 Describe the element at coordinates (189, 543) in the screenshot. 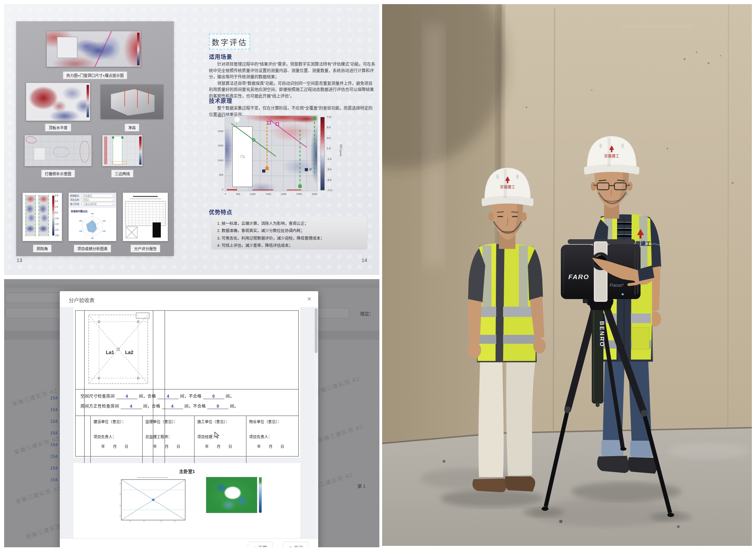

I see `modal-footer: ↓ 下载 × 关闭` at that location.